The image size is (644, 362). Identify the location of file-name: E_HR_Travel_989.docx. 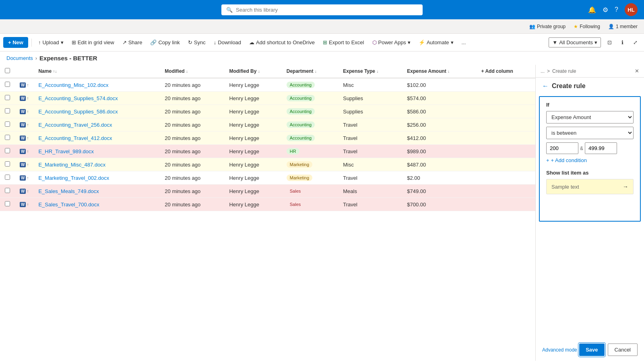
(97, 151).